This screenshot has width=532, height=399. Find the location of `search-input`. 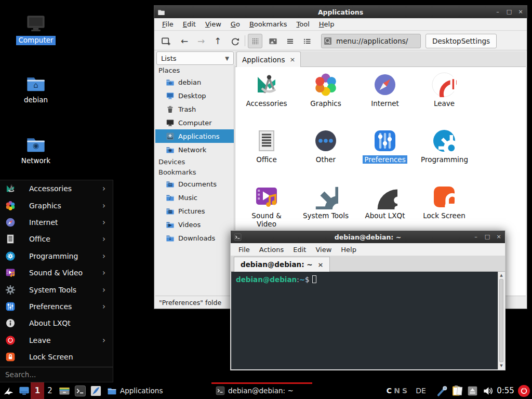

search-input is located at coordinates (51, 375).